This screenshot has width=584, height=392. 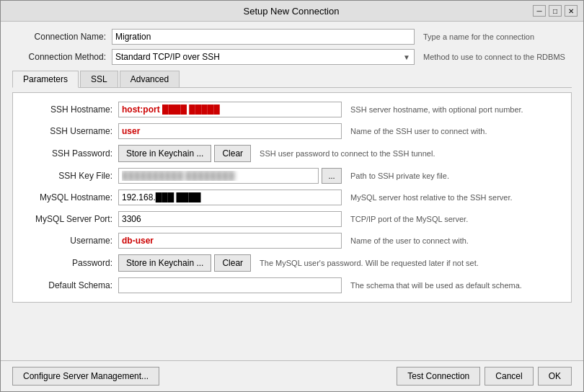 What do you see at coordinates (458, 197) in the screenshot?
I see `mysql-hostname-hint: MySQL server host relative to the SSH se…` at bounding box center [458, 197].